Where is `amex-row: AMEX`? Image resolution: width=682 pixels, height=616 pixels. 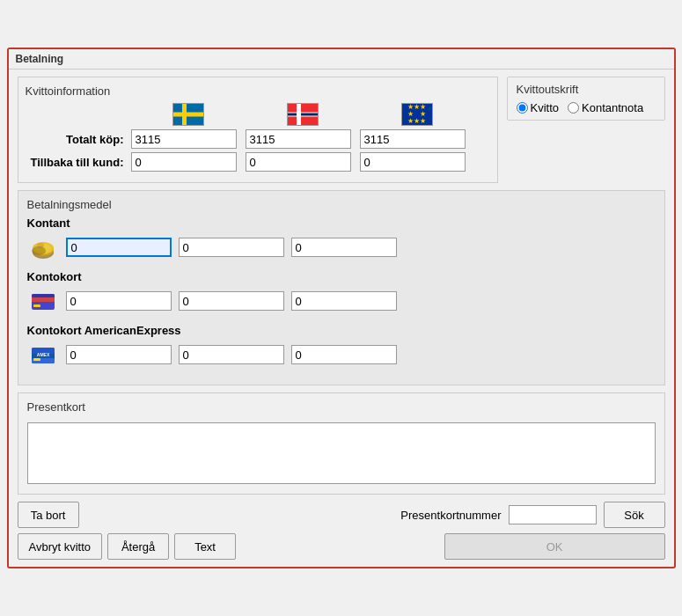 amex-row: AMEX is located at coordinates (341, 355).